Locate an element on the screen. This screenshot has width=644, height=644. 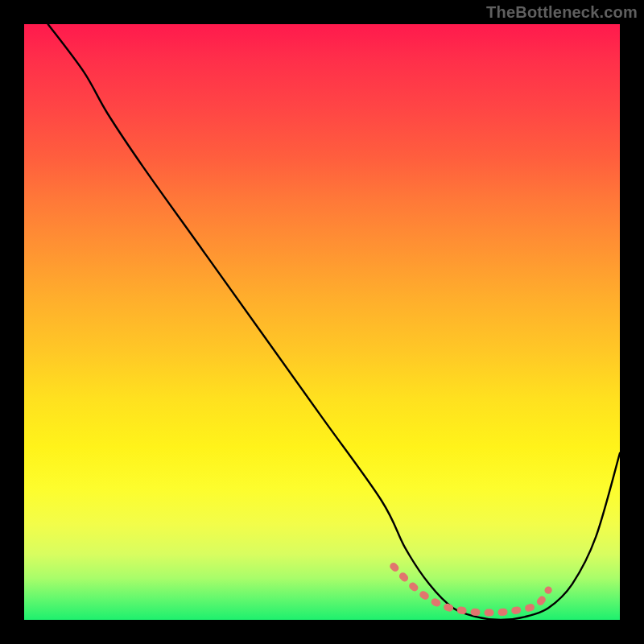
watermark-text: TheBottleneck.com is located at coordinates (562, 13).